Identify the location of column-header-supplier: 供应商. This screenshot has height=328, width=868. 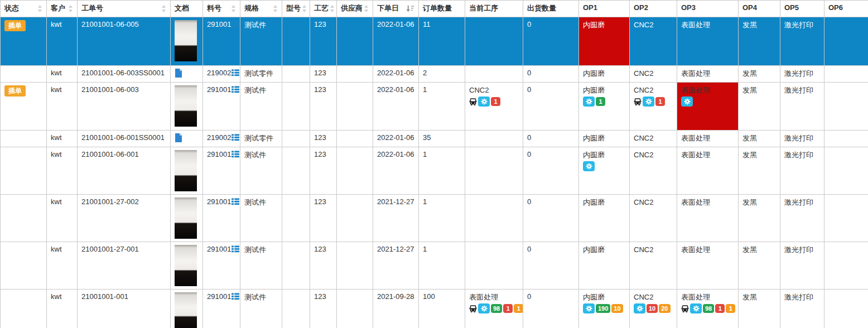
(355, 9).